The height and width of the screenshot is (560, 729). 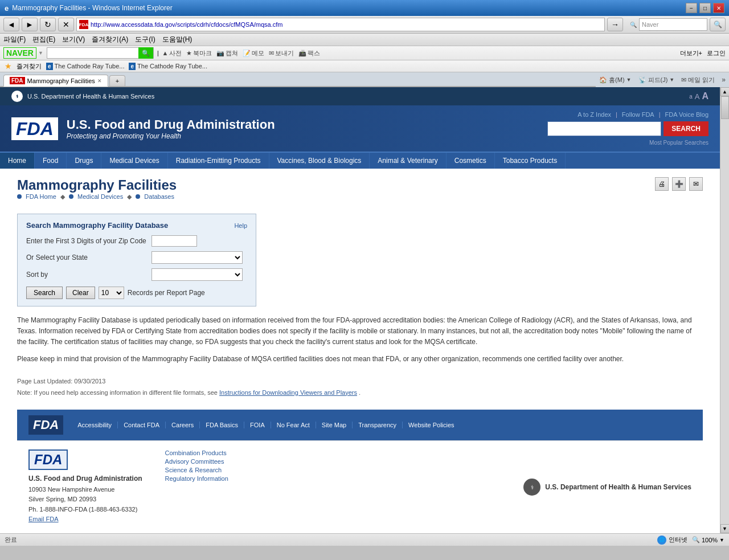 I want to click on menu-favorites: 즐겨찾기(A), so click(x=110, y=40).